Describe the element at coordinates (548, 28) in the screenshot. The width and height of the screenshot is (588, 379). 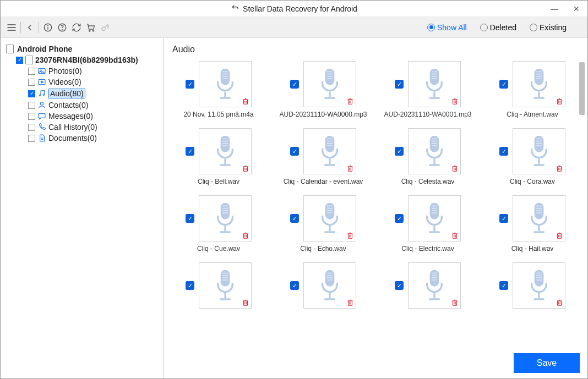
I see `filter-existing: Existing` at that location.